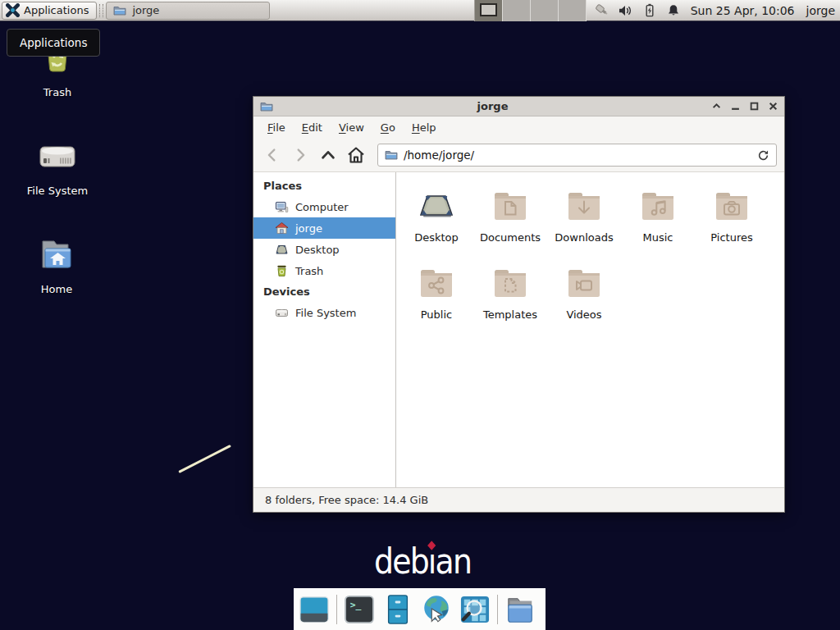 The width and height of the screenshot is (840, 630). I want to click on menu-file: File, so click(276, 128).